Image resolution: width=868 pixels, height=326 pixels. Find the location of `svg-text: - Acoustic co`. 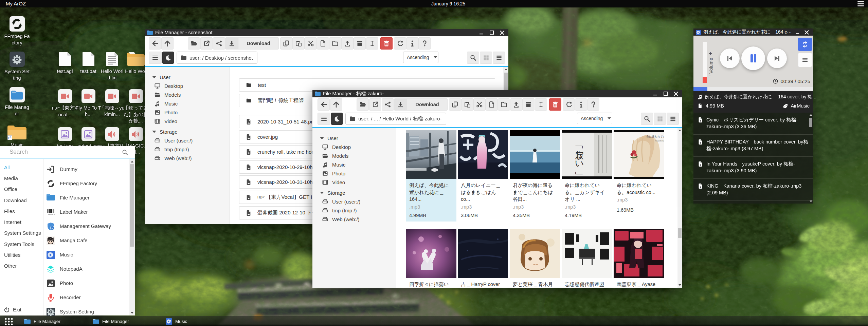

svg-text: - Acoustic co is located at coordinates (659, 140).